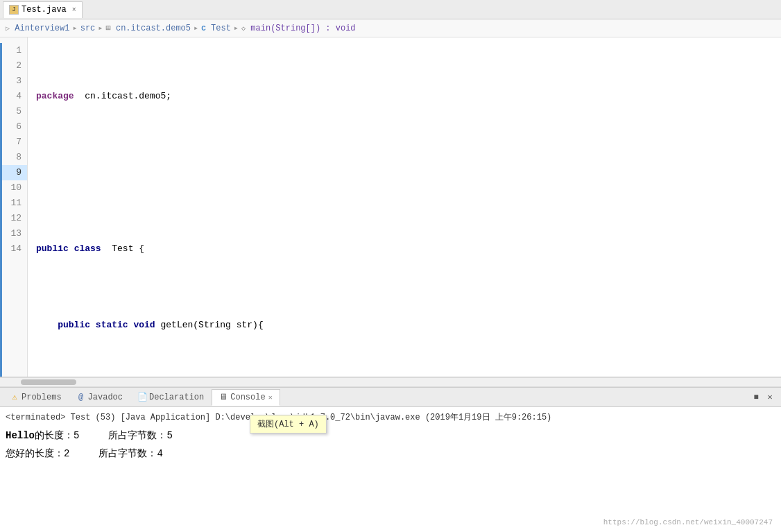 The image size is (781, 532). I want to click on code-line-1: package cn.itcast.demo5;, so click(409, 96).